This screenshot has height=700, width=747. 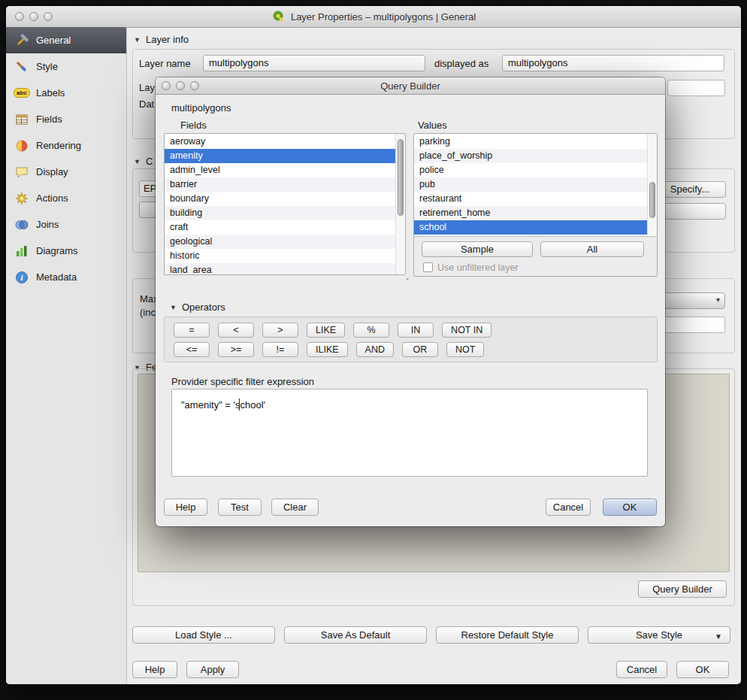 What do you see at coordinates (642, 669) in the screenshot?
I see `cancel-button: Cancel` at bounding box center [642, 669].